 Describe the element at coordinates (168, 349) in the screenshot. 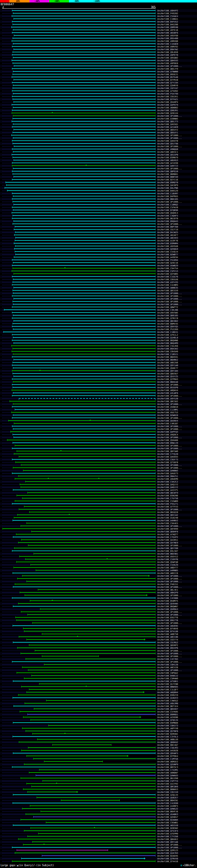

I see `hit-label: UniRef100_B9X3H2` at that location.